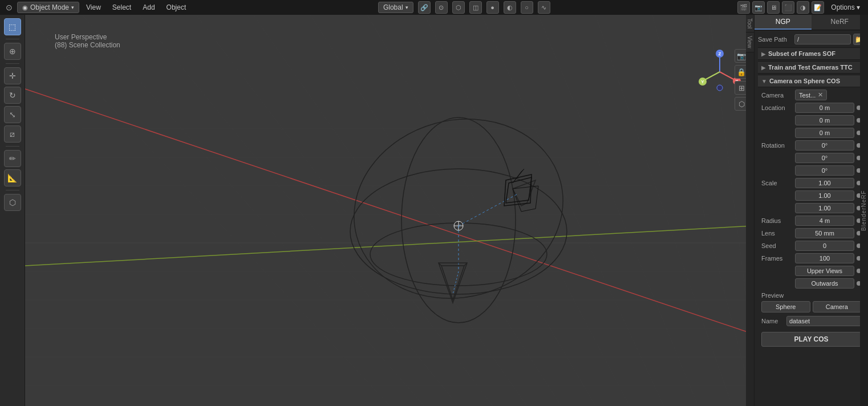 The height and width of the screenshot is (406, 868). What do you see at coordinates (148, 7) in the screenshot?
I see `menu-add: Add` at bounding box center [148, 7].